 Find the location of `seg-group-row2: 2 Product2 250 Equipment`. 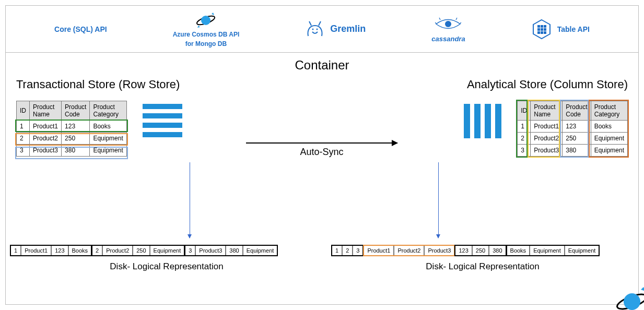

seg-group-row2: 2 Product2 250 Equipment is located at coordinates (138, 251).